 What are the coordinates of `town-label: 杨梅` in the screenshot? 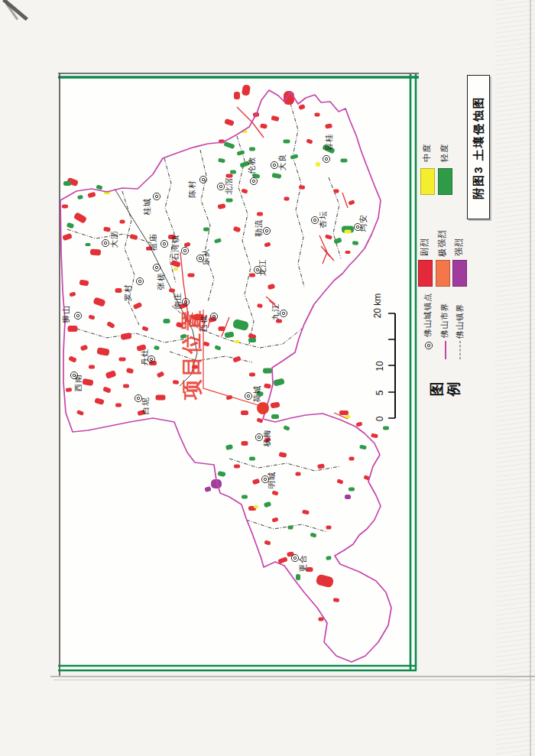 It's located at (267, 439).